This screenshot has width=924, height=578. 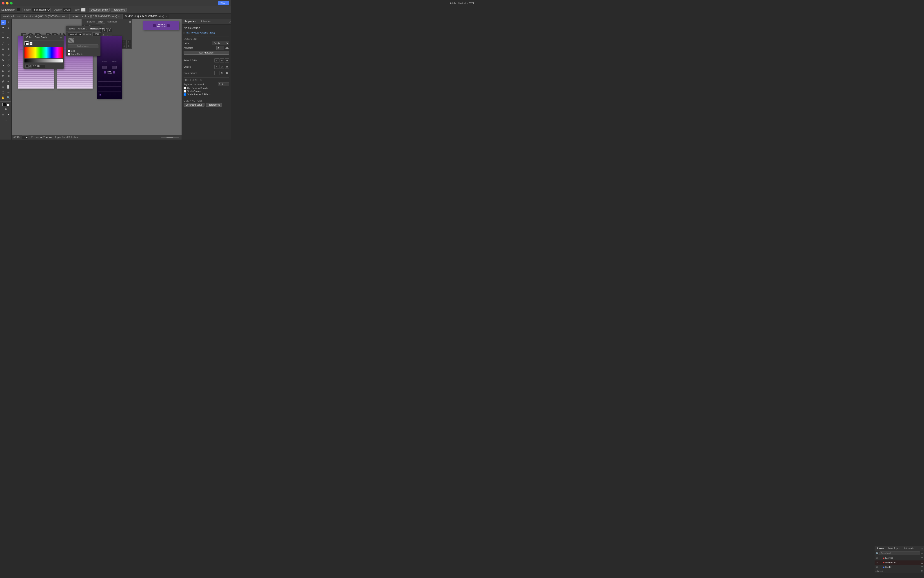 I want to click on transparency-panel-menu: ≡, so click(x=109, y=28).